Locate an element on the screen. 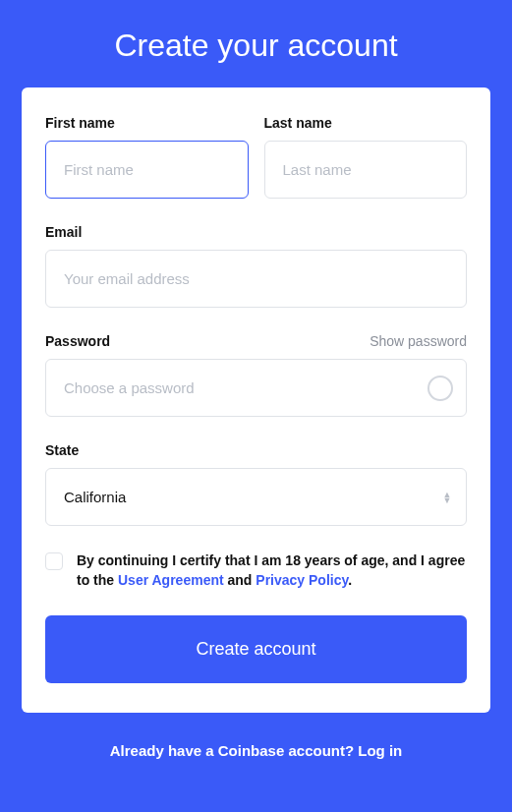 The image size is (512, 812). show-password-toggle: Show password is located at coordinates (419, 341).